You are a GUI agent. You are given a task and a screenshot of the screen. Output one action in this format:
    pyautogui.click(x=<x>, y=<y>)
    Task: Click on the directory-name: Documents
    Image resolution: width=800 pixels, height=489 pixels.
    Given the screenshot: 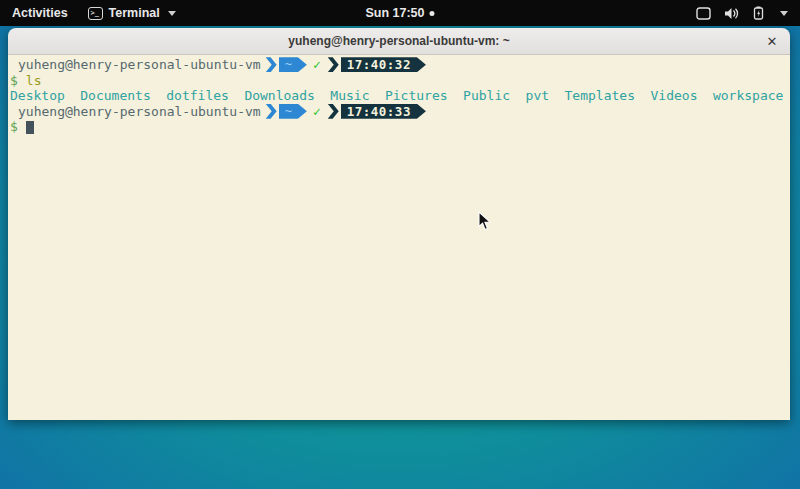 What is the action you would take?
    pyautogui.click(x=115, y=96)
    